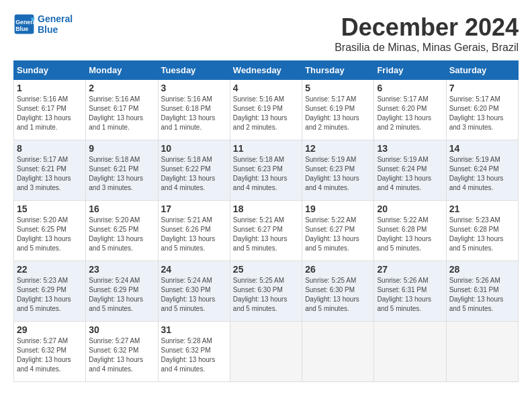 The height and width of the screenshot is (411, 532). I want to click on svg-text: Blue, so click(21, 29).